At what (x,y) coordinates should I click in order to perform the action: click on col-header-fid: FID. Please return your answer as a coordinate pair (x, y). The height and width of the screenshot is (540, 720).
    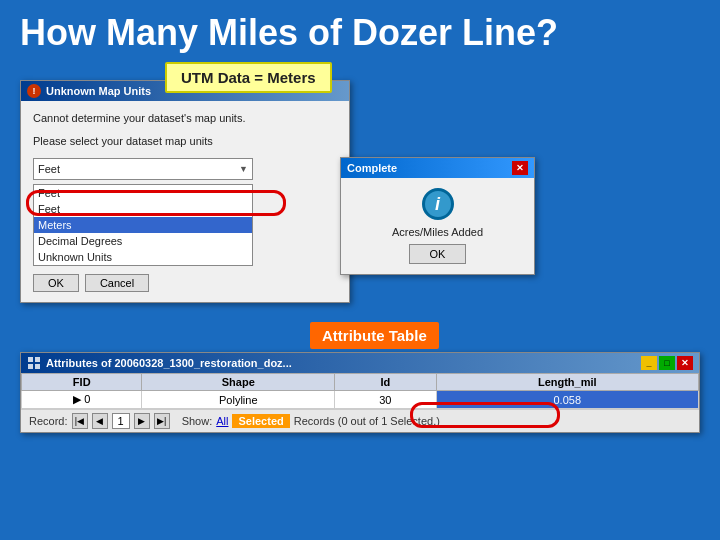
    Looking at the image, I should click on (82, 382).